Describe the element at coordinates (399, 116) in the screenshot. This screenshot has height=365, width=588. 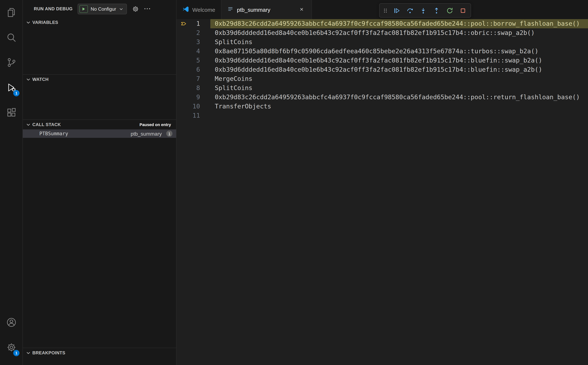
I see `line-text` at that location.